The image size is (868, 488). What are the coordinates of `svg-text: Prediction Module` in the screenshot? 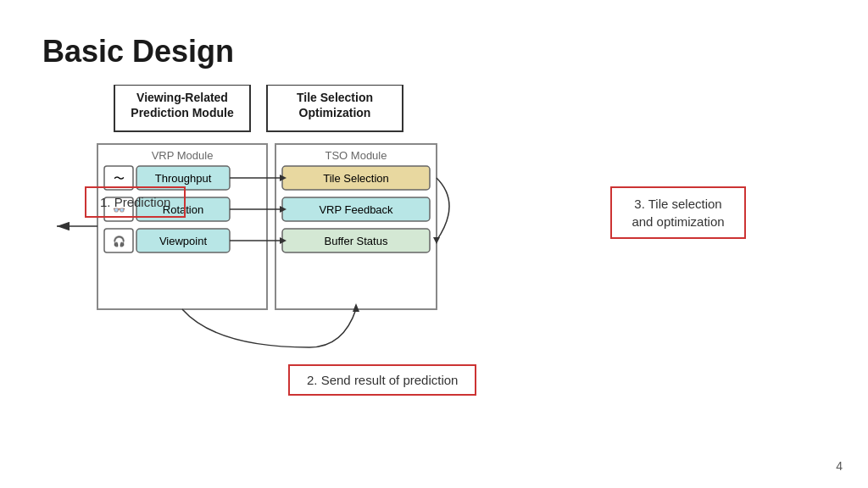 It's located at (182, 113).